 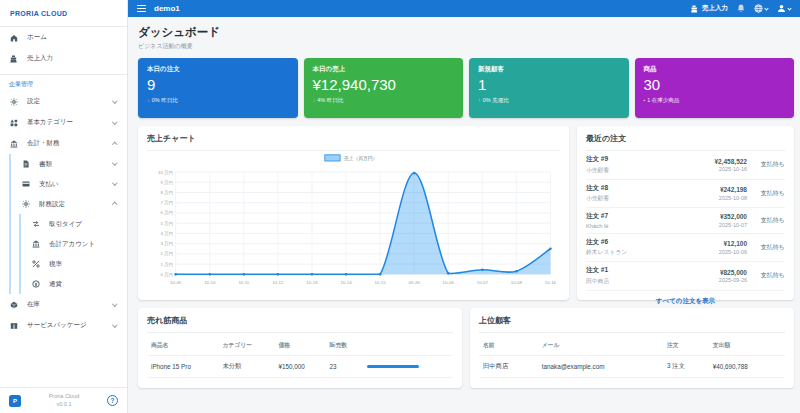 I want to click on svg-text: 10-10, so click(x=210, y=282).